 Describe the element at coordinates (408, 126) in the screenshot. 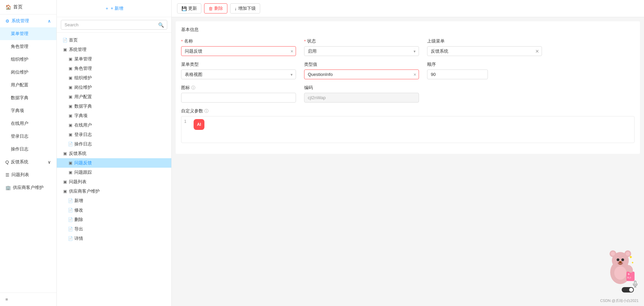

I see `form-row-4: 自定义参数 ⓘ 1 AI` at that location.